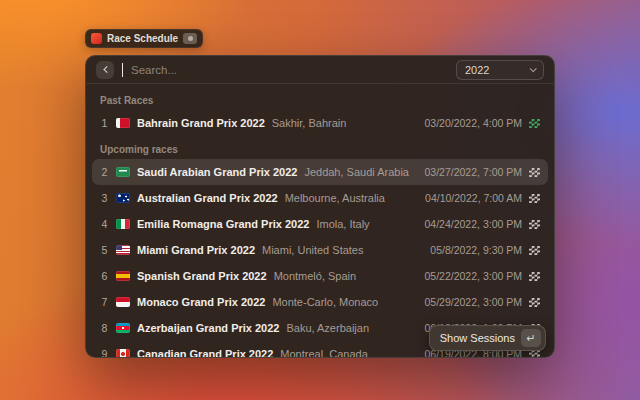 The height and width of the screenshot is (400, 640). I want to click on race-row-emilia-romagna: 4 Emilia Romagna Grand Prix 2022 Imola, …, so click(320, 224).